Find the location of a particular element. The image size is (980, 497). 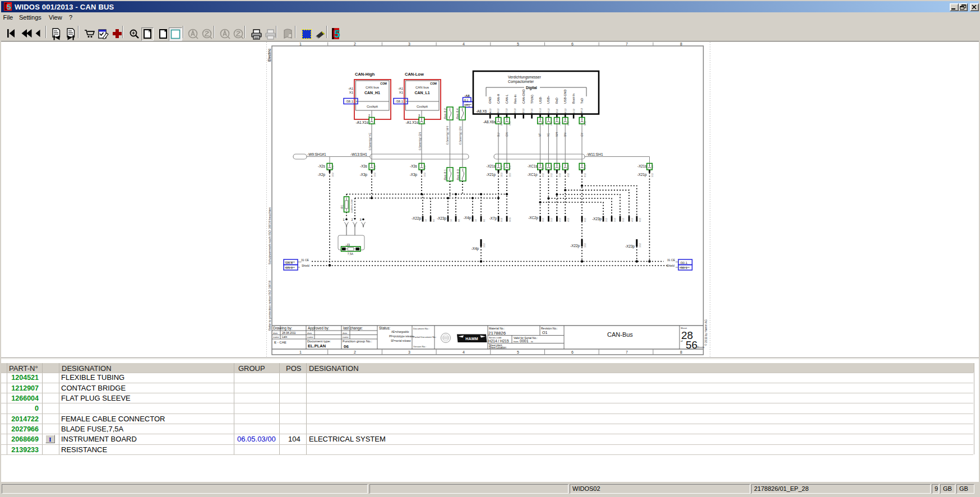

svg-text: TP(W) is located at coordinates (532, 99).